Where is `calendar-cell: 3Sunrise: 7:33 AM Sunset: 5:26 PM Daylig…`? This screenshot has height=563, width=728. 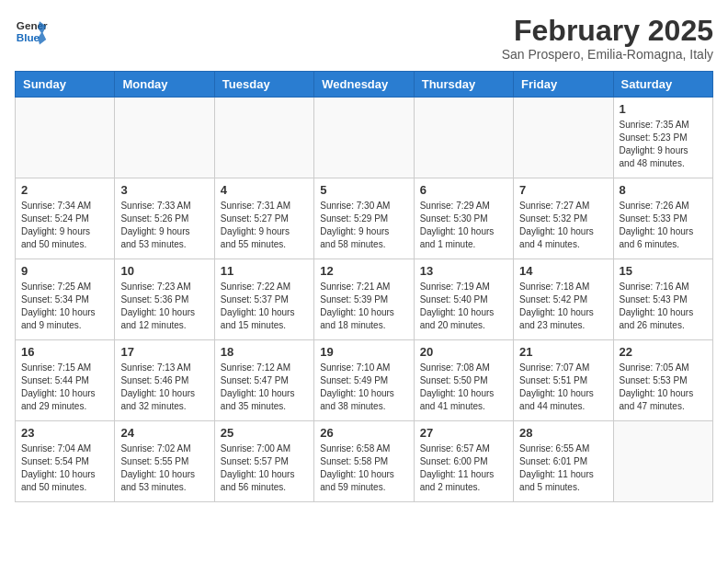
calendar-cell: 3Sunrise: 7:33 AM Sunset: 5:26 PM Daylig… is located at coordinates (165, 219).